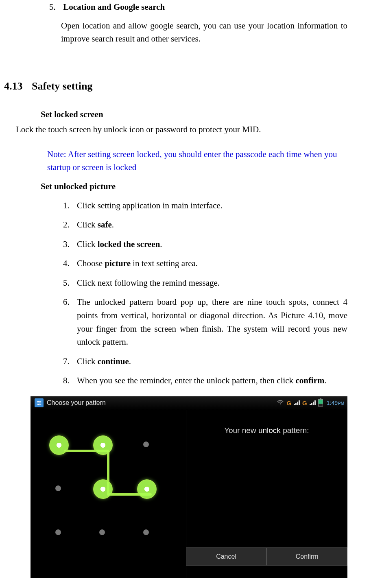  What do you see at coordinates (335, 403) in the screenshot?
I see `status-time: 1:49PM` at bounding box center [335, 403].